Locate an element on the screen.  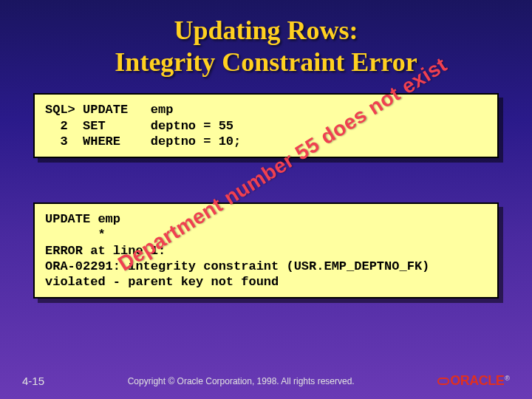
oracle-logo-text: ORACLE is located at coordinates (477, 381).